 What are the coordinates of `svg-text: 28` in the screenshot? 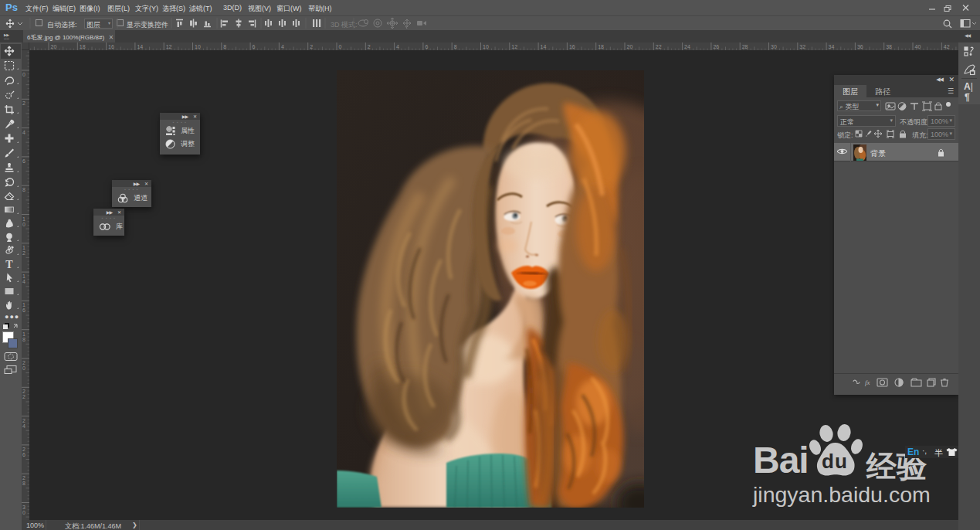 It's located at (745, 46).